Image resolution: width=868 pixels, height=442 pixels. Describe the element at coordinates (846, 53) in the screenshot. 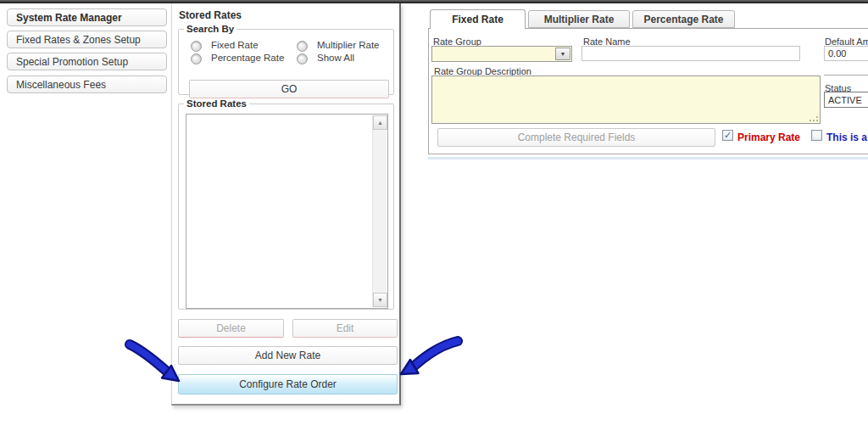

I see `default-amt-input` at that location.